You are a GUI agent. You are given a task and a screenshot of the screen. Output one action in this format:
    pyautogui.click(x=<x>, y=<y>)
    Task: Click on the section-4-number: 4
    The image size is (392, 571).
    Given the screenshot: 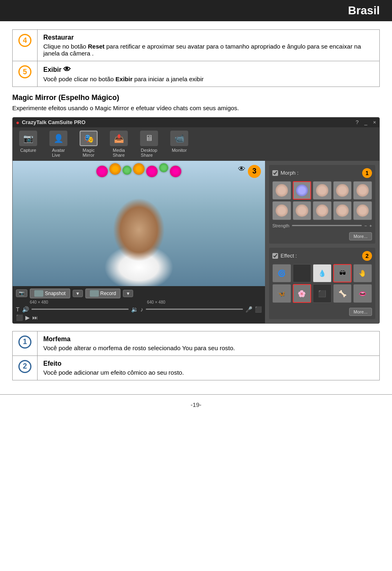 What is the action you would take?
    pyautogui.click(x=25, y=40)
    